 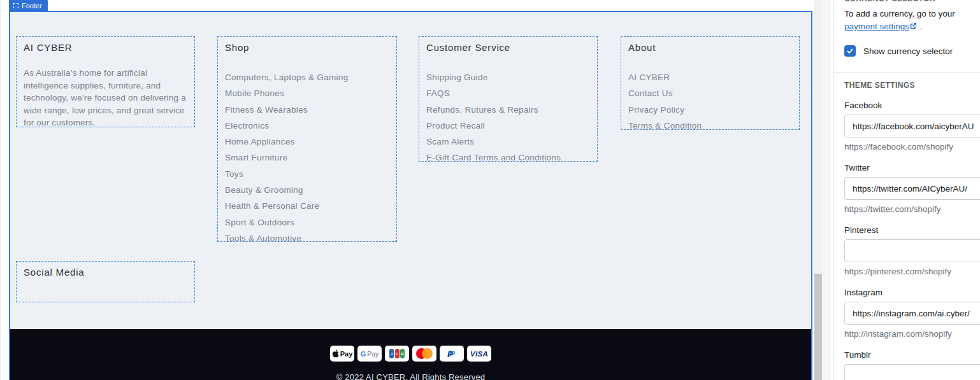 I want to click on footer-link: Scam Alerts, so click(x=508, y=141).